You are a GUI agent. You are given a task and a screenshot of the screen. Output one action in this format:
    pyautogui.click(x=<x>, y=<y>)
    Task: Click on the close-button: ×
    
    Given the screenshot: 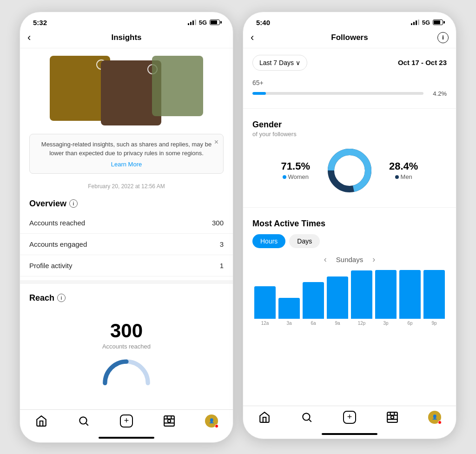 What is the action you would take?
    pyautogui.click(x=217, y=142)
    